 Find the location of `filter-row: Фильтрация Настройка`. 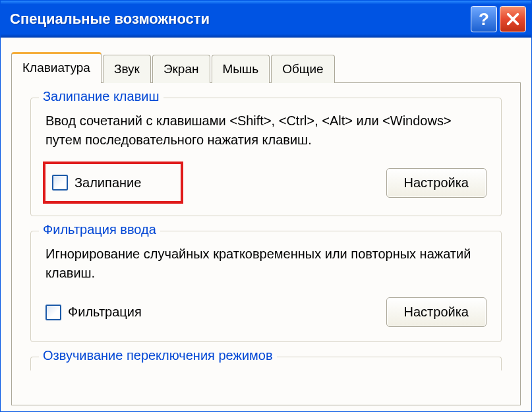

filter-row: Фильтрация Настройка is located at coordinates (266, 312).